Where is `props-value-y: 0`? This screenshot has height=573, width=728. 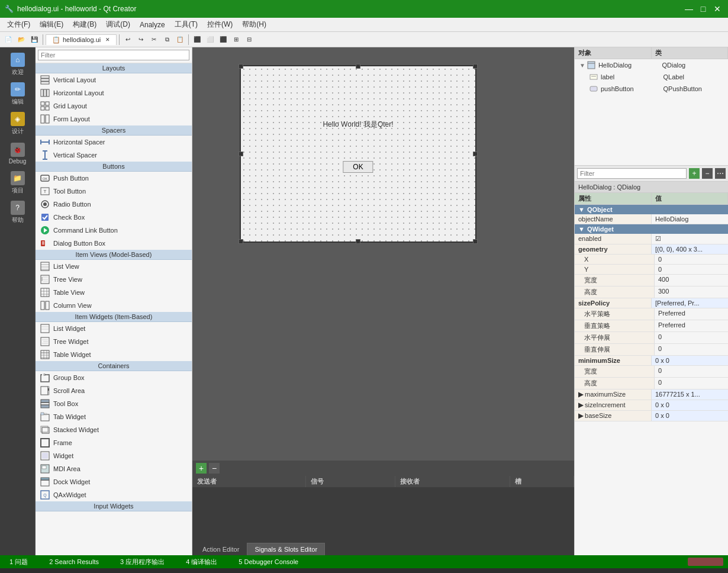
props-value-y: 0 is located at coordinates (691, 269).